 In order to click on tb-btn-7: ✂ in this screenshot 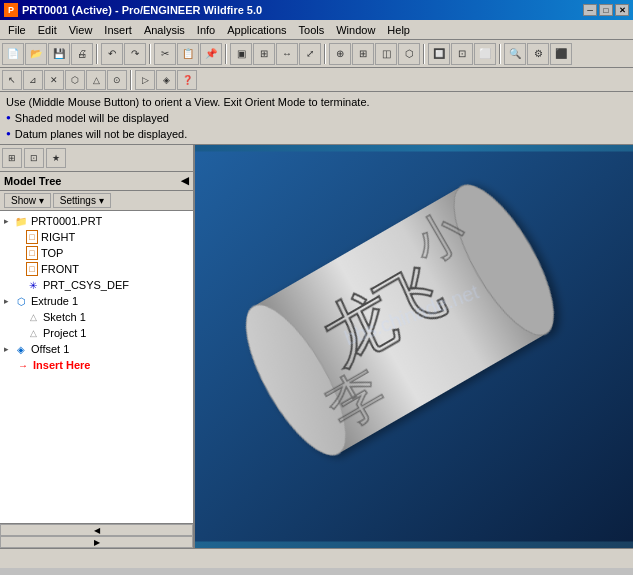, I will do `click(165, 54)`.